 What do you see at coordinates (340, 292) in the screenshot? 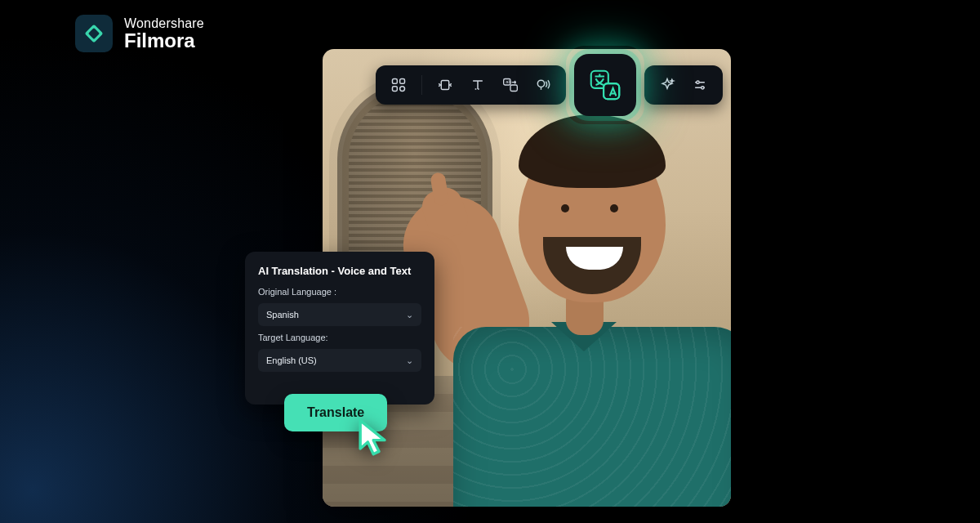
I see `original-language-label: Original Language :` at bounding box center [340, 292].